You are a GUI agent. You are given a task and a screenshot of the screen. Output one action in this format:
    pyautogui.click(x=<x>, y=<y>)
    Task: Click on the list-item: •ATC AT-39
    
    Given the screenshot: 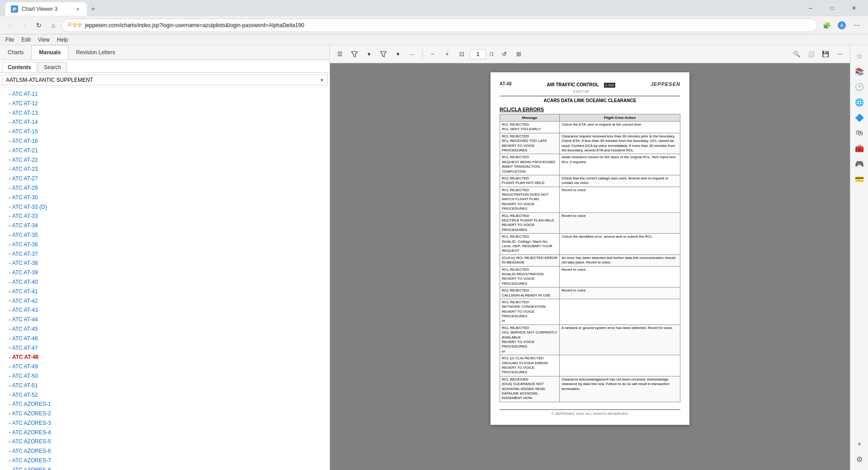 What is the action you would take?
    pyautogui.click(x=165, y=273)
    